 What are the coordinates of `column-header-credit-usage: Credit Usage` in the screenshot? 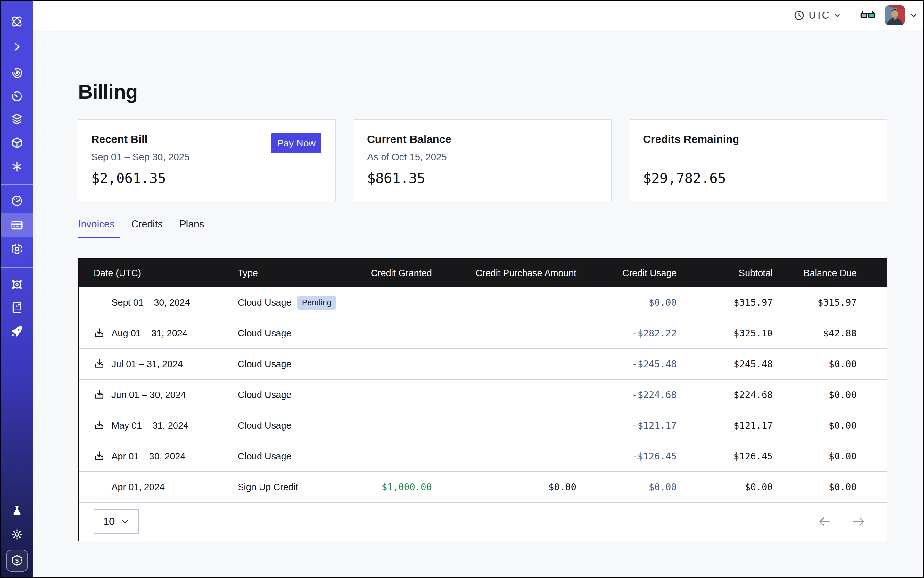 It's located at (627, 273).